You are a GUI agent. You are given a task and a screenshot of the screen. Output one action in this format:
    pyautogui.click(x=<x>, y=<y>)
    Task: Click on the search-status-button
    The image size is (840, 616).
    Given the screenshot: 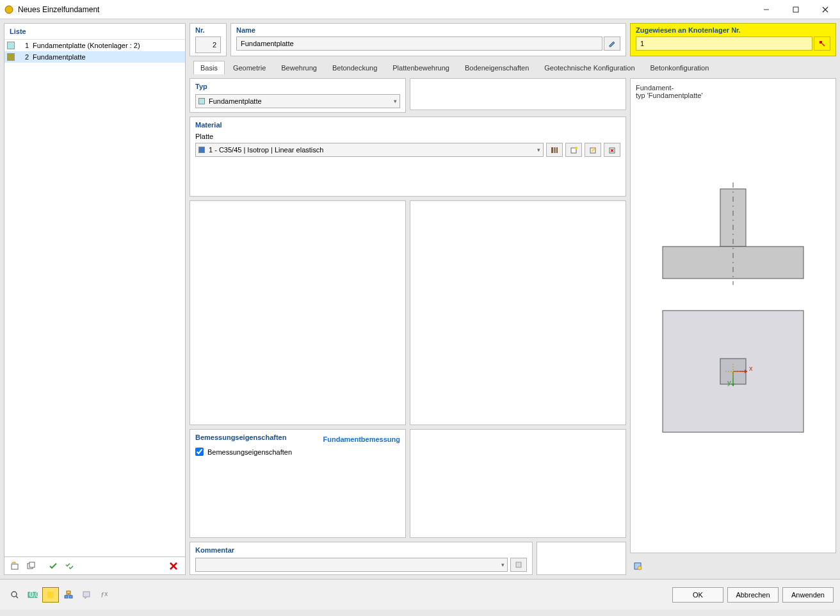 What is the action you would take?
    pyautogui.click(x=15, y=595)
    